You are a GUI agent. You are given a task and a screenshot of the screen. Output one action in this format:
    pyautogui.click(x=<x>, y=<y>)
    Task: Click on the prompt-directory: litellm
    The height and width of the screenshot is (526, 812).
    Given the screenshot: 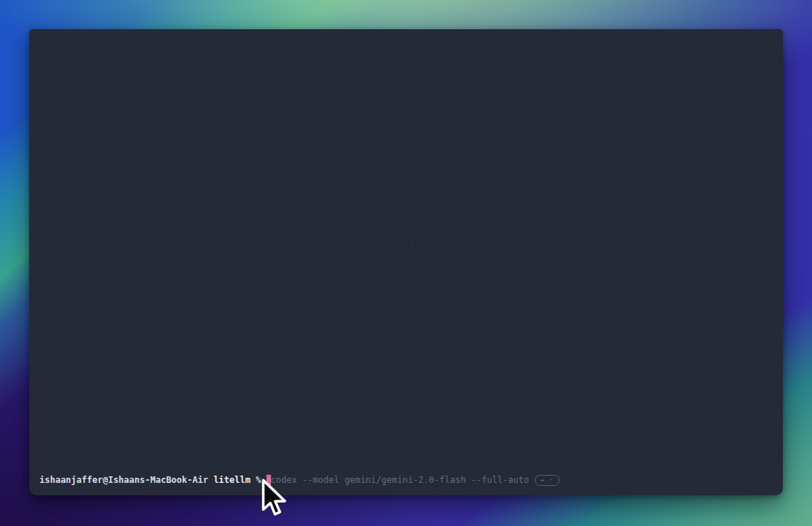 What is the action you would take?
    pyautogui.click(x=232, y=480)
    